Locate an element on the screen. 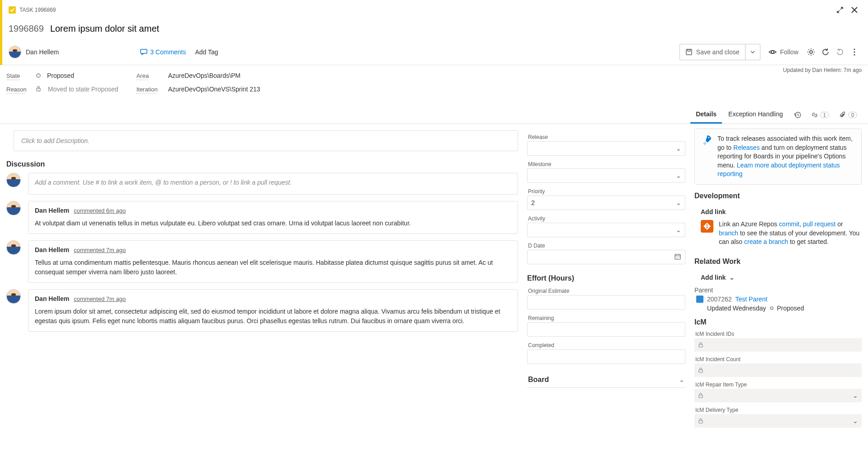 This screenshot has width=868, height=458. icm-heading: IcM is located at coordinates (778, 322).